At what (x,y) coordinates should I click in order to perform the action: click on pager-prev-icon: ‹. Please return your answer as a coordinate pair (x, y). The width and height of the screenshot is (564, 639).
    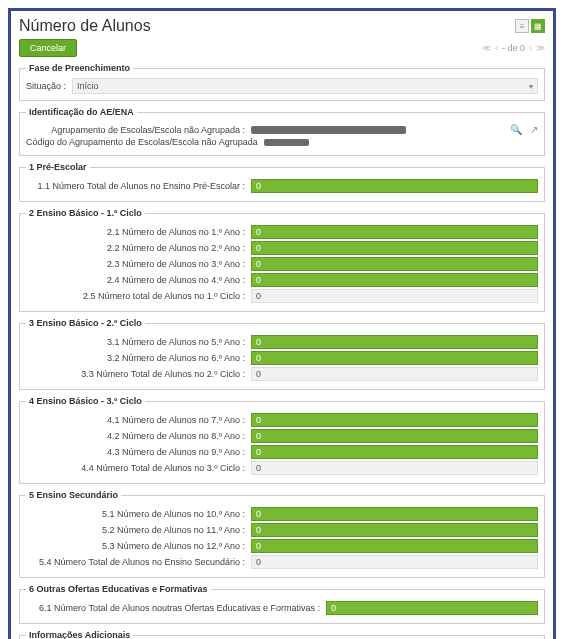
    Looking at the image, I should click on (496, 48).